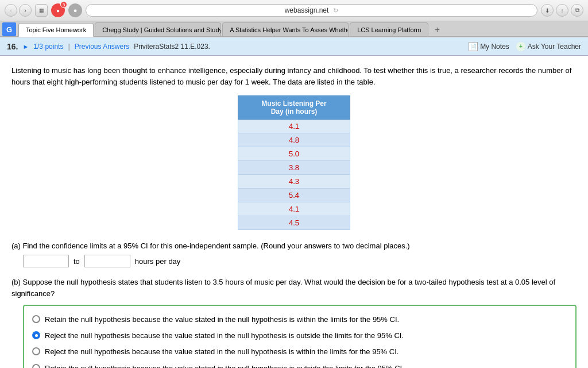  What do you see at coordinates (75, 10) in the screenshot?
I see `second-icon: ●` at bounding box center [75, 10].